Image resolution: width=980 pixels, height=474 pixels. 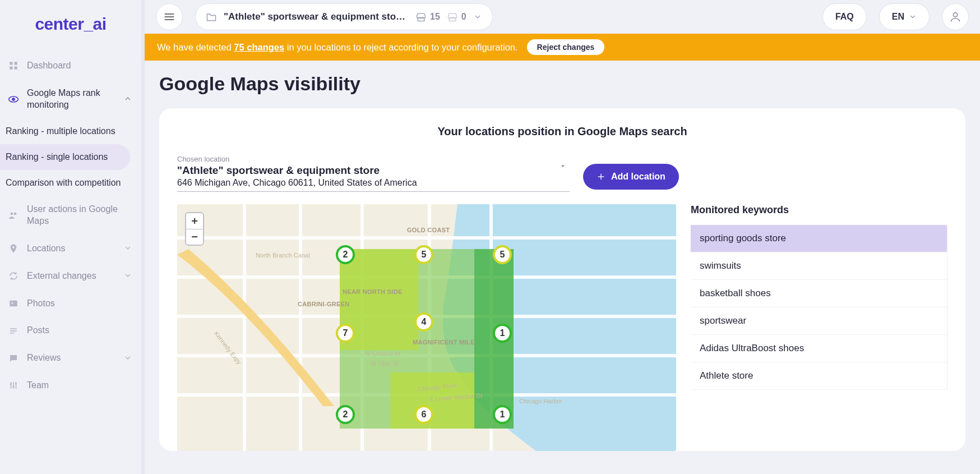 What do you see at coordinates (373, 171) in the screenshot?
I see `location-name: "Athlete" sportswear & equipment store` at bounding box center [373, 171].